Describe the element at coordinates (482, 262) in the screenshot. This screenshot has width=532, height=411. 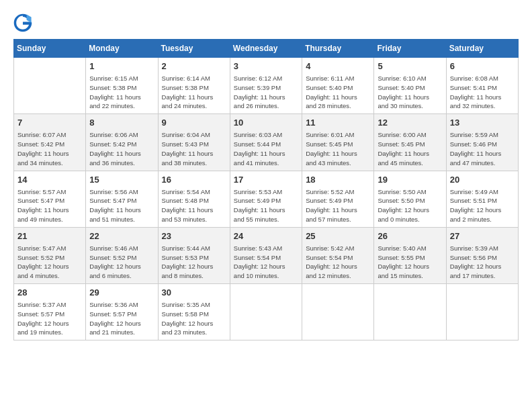
I see `day-info: Sunrise: 5:39 AM Sunset: 5:56 PM Dayligh…` at that location.